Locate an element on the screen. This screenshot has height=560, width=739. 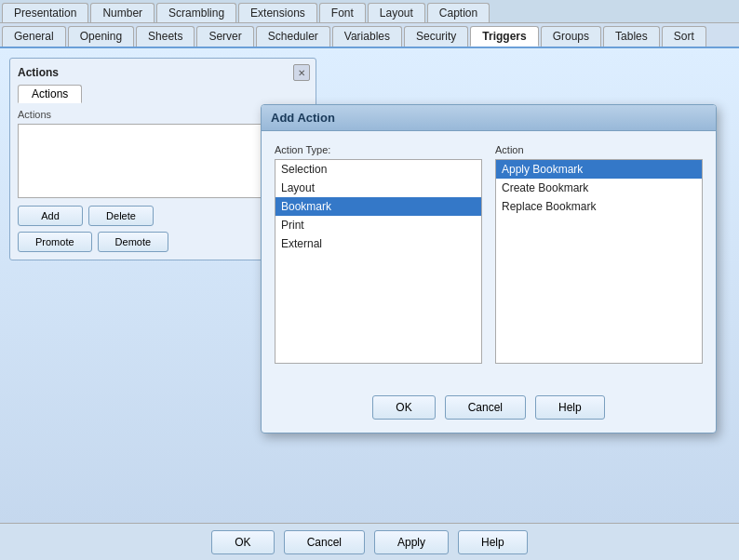
action-create-bookmark: Create Bookmark is located at coordinates (599, 188).